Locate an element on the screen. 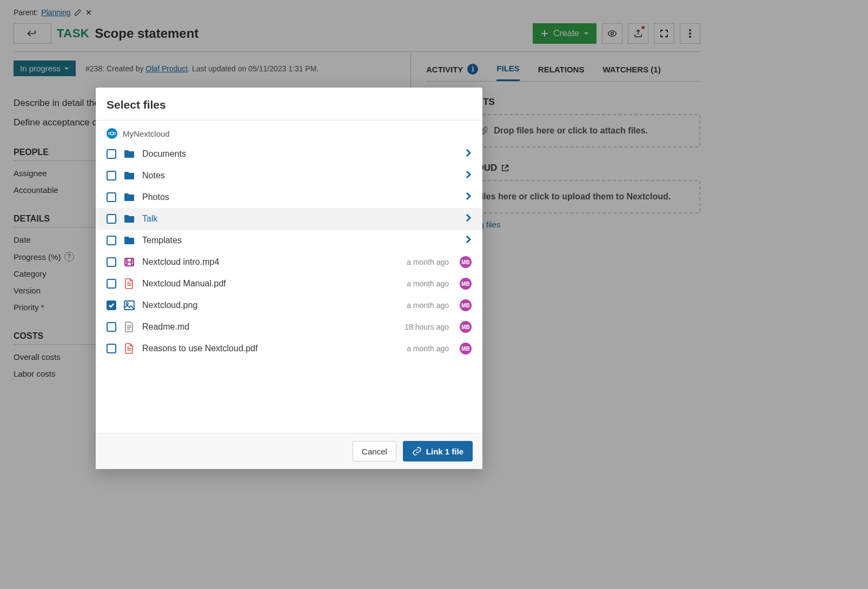 The image size is (868, 589). file-row: Nextcloud.pnga month agoMB is located at coordinates (289, 305).